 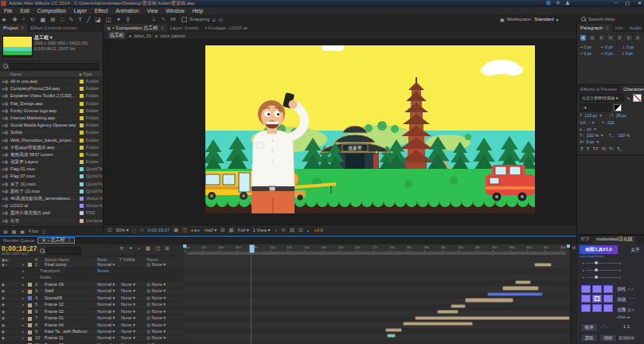 I want to click on project-item-row: ▸▦ Internet Marketing.aep Folder, so click(x=51, y=118).